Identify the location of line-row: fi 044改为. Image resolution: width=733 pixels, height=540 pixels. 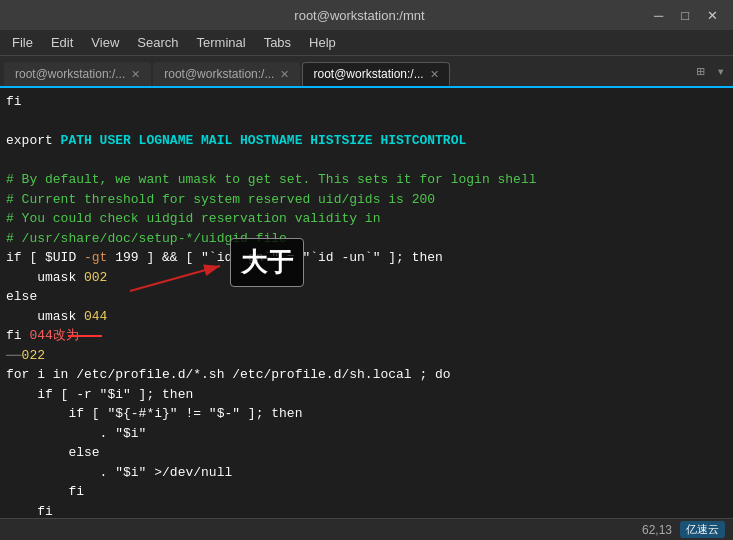
(366, 336).